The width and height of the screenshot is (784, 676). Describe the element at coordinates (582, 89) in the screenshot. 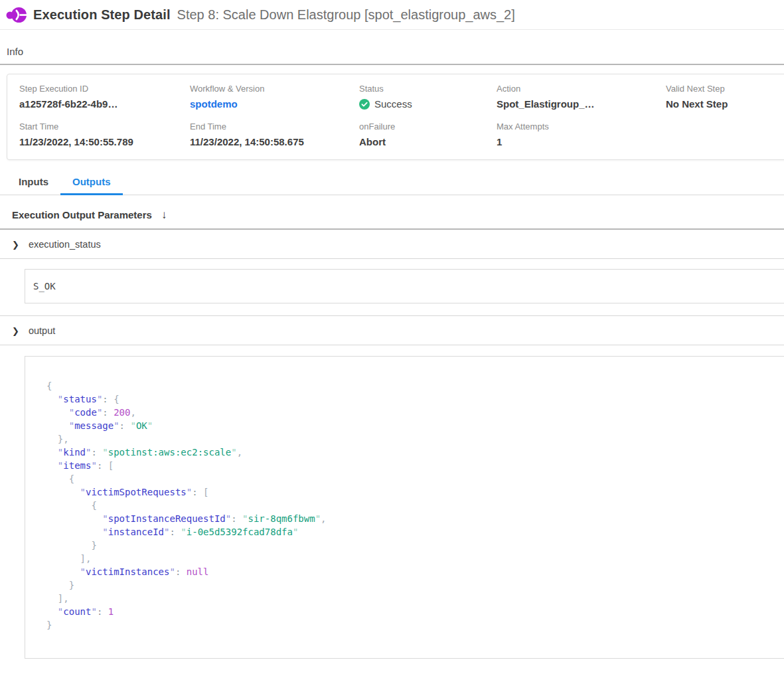

I see `field-label: Action` at that location.